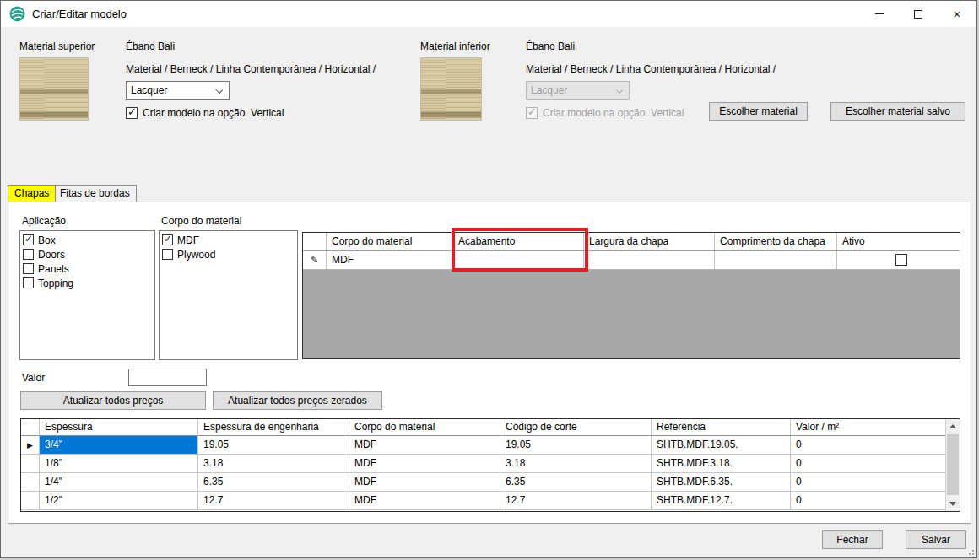  I want to click on col-codigo-de-corte: Código de corte, so click(576, 427).